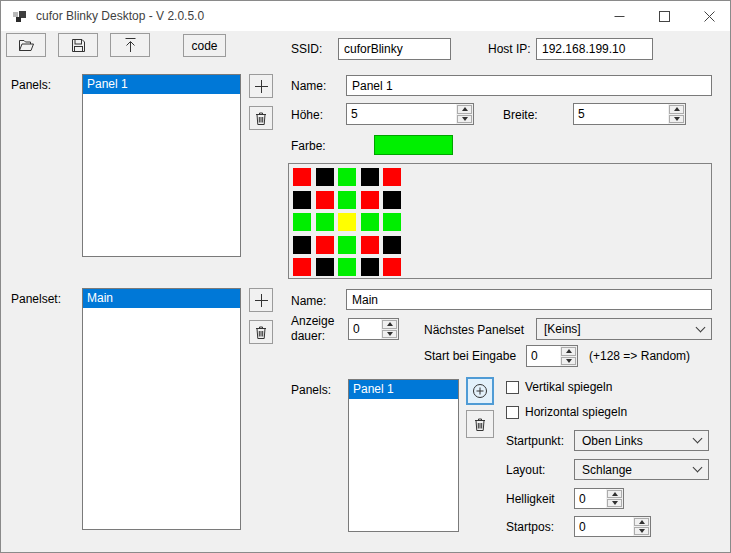 Image resolution: width=731 pixels, height=553 pixels. What do you see at coordinates (620, 16) in the screenshot?
I see `minimize-button` at bounding box center [620, 16].